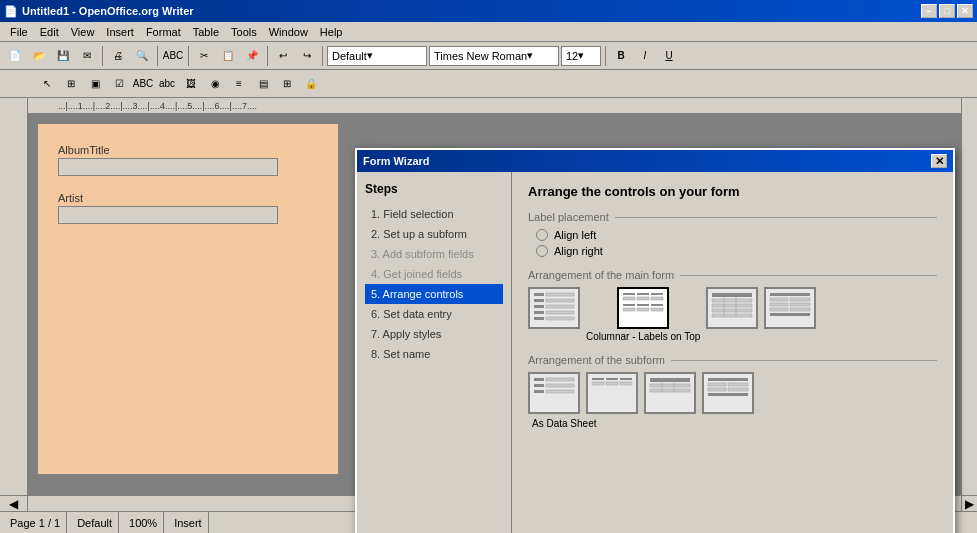 The width and height of the screenshot is (977, 533). What do you see at coordinates (790, 308) in the screenshot?
I see `arr-datasheet` at bounding box center [790, 308].